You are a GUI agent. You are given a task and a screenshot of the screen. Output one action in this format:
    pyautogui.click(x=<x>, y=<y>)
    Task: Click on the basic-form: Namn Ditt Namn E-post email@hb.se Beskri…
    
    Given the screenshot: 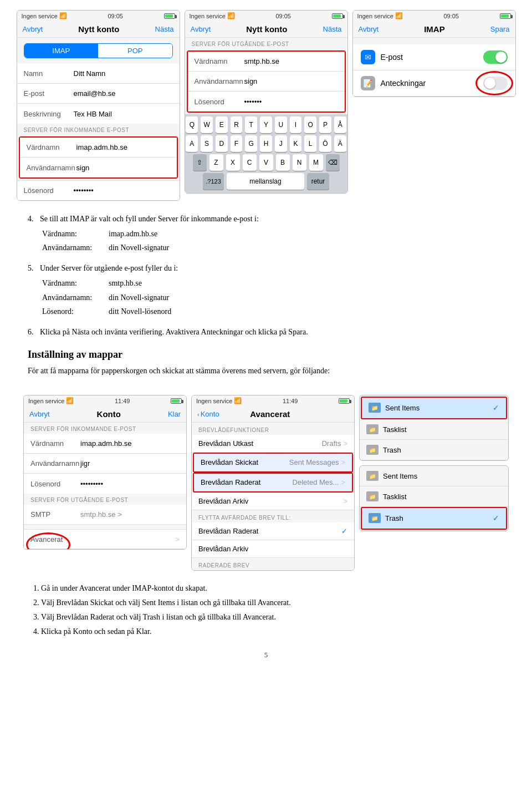 What is the action you would take?
    pyautogui.click(x=99, y=94)
    